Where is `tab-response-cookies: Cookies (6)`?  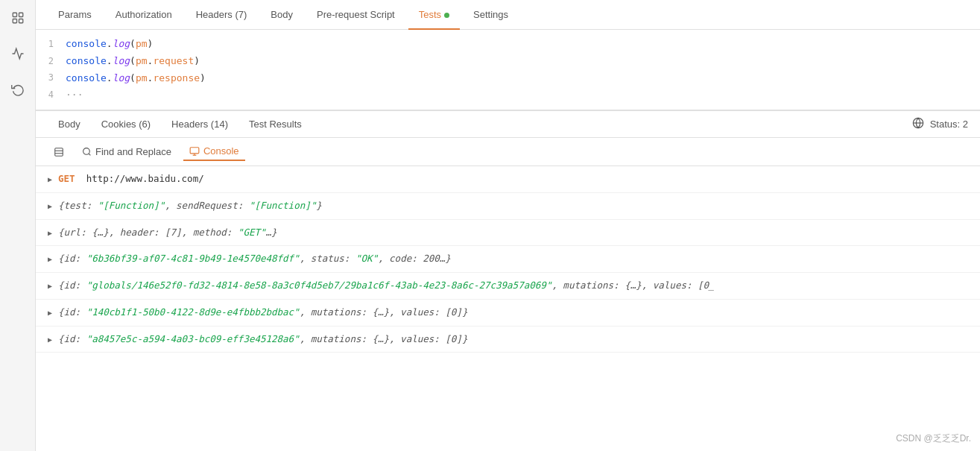 tab-response-cookies: Cookies (6) is located at coordinates (126, 124).